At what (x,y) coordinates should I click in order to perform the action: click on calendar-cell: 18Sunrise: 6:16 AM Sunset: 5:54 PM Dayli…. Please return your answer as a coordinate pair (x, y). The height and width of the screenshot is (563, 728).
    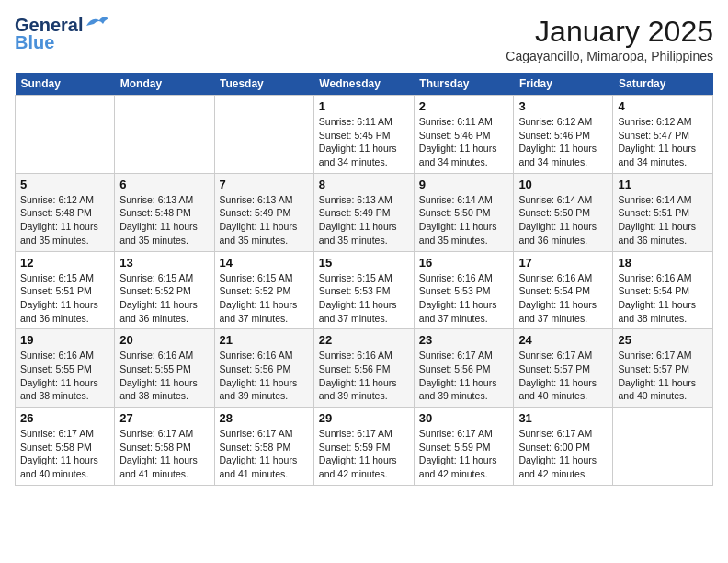
    Looking at the image, I should click on (664, 291).